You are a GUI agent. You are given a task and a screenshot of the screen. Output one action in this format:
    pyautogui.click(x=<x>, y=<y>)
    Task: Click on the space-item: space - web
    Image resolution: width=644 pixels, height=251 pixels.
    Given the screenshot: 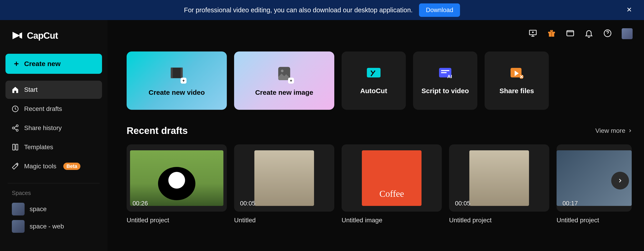 What is the action you would take?
    pyautogui.click(x=54, y=226)
    